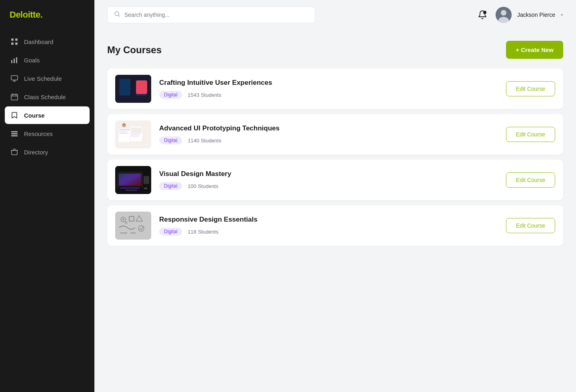  I want to click on search-icon, so click(117, 15).